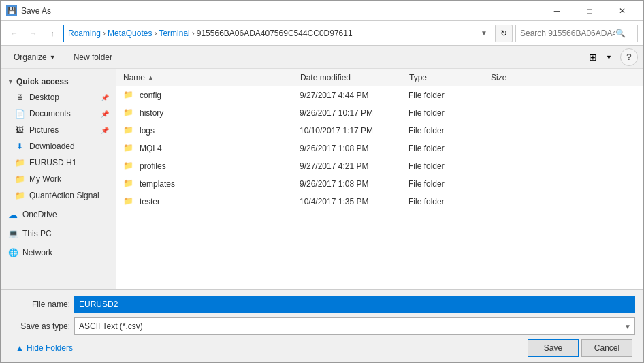  Describe the element at coordinates (355, 326) in the screenshot. I see `savetype-select: ASCII Text (*.csv)` at that location.